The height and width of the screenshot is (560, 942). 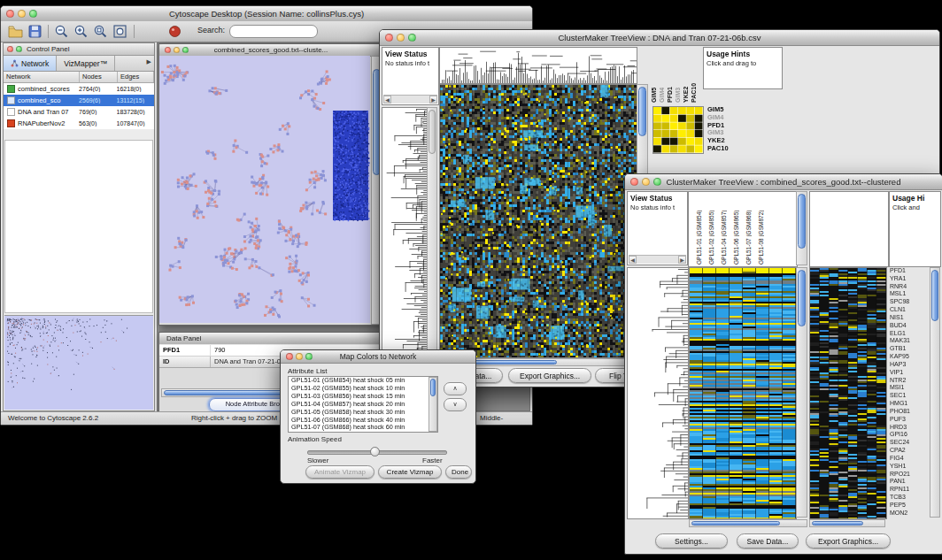 I want to click on gene-label: NTR2, so click(x=909, y=380).